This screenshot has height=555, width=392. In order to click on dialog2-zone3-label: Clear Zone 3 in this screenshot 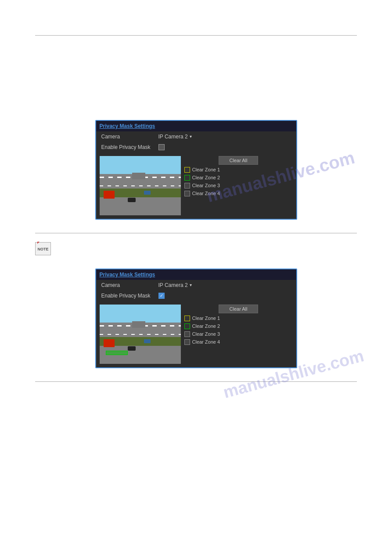, I will do `click(206, 334)`.